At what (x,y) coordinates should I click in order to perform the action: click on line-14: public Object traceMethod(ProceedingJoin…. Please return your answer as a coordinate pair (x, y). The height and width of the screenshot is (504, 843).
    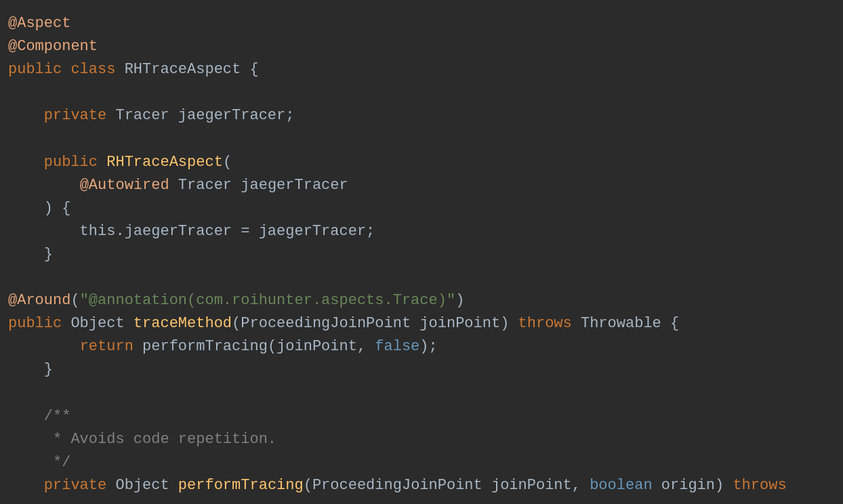
    Looking at the image, I should click on (419, 324).